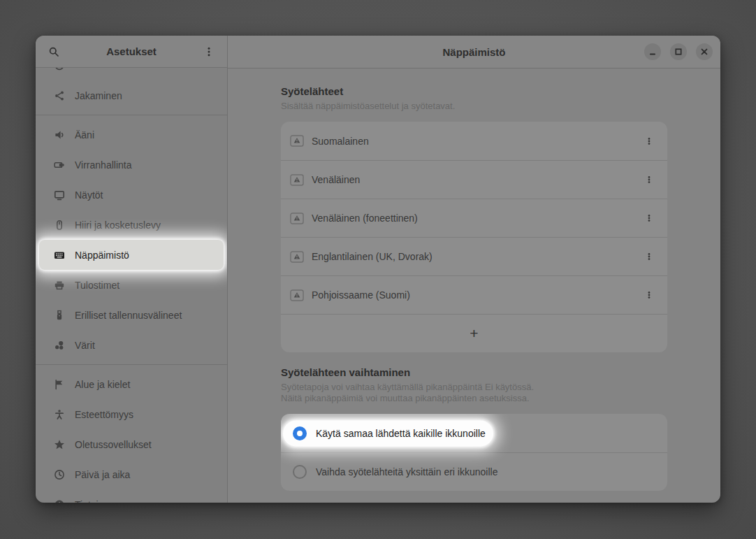 This screenshot has width=756, height=539. Describe the element at coordinates (102, 255) in the screenshot. I see `sidebar-item-label: Näppäimistö` at that location.